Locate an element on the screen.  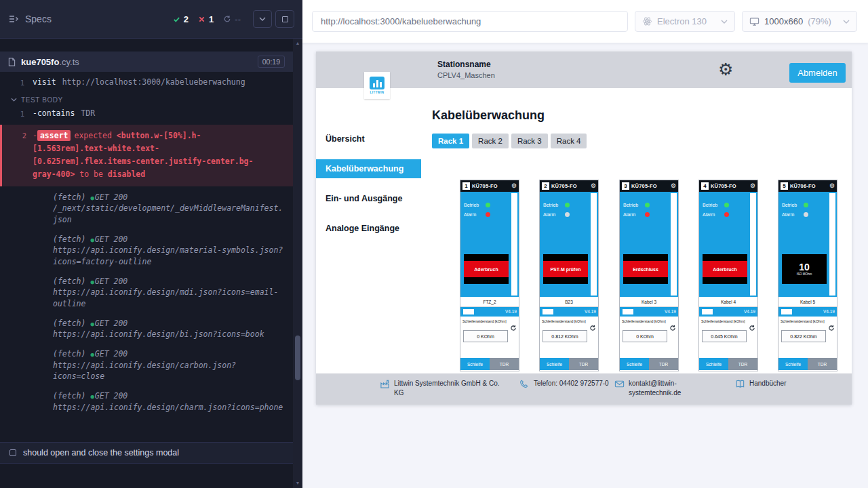
assert-badge: assert is located at coordinates (54, 136).